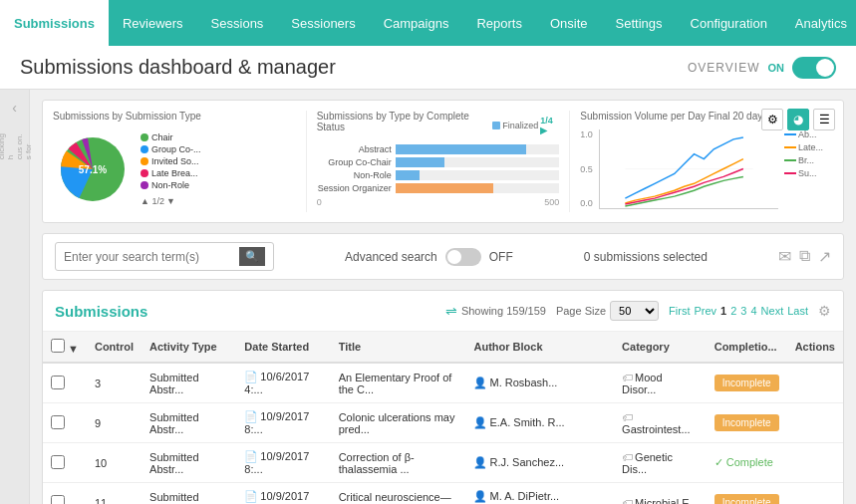  What do you see at coordinates (428, 23) in the screenshot?
I see `main-nav: Submissions Reviewers Sessions Sessioner…` at bounding box center [428, 23].